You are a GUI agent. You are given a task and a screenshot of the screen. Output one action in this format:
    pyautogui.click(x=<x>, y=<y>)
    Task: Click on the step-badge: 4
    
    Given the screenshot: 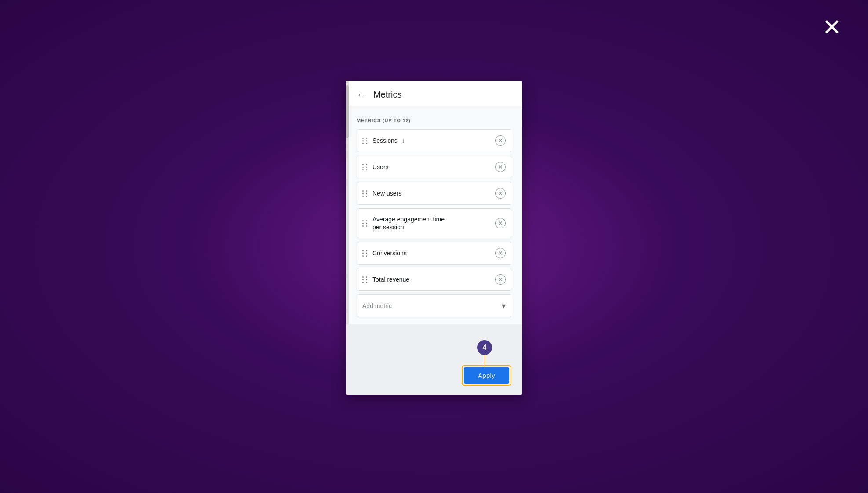 What is the action you would take?
    pyautogui.click(x=485, y=348)
    